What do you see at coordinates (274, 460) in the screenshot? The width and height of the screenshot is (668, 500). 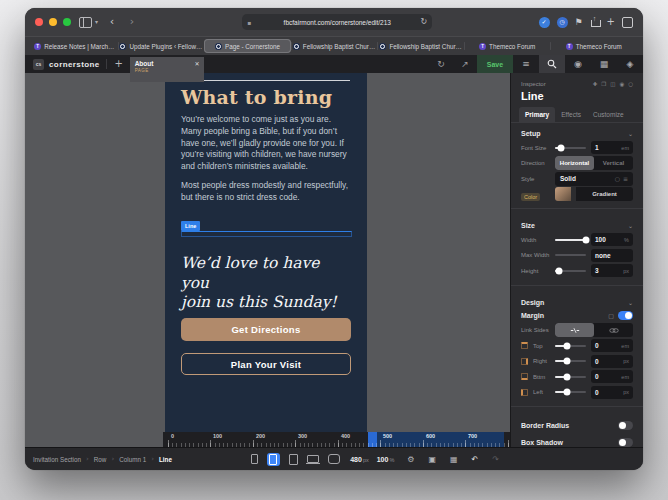 I see `device-phone-active-button` at bounding box center [274, 460].